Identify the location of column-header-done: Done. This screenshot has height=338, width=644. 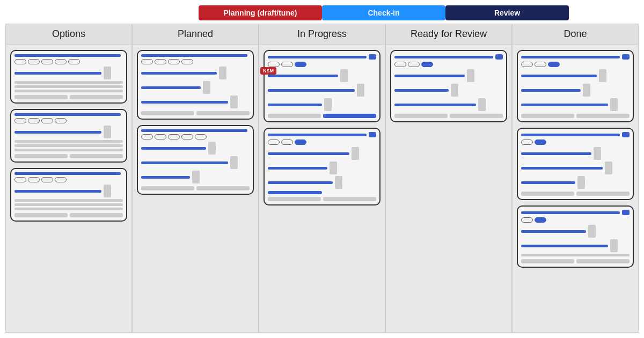
(575, 34).